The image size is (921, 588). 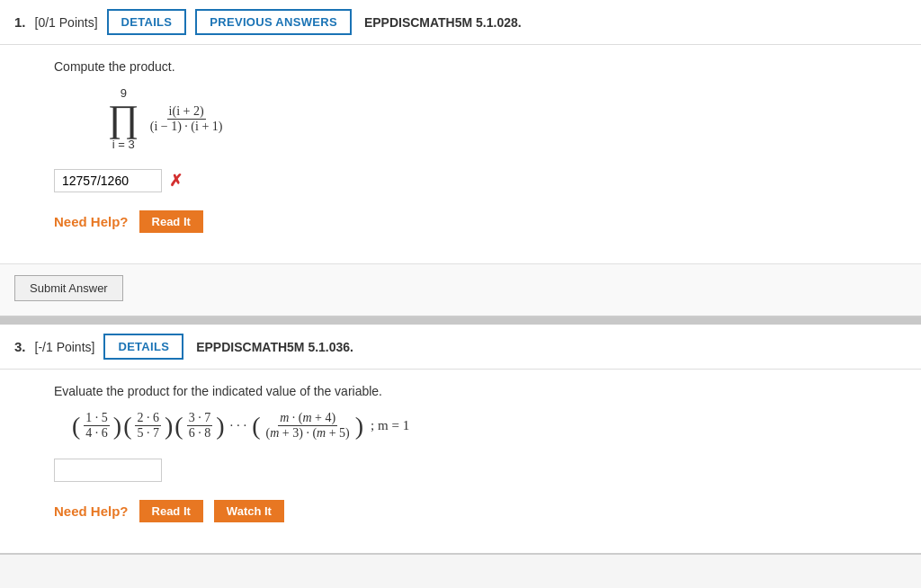 I want to click on need-help-row-1: Need Help? Read It, so click(x=460, y=221).